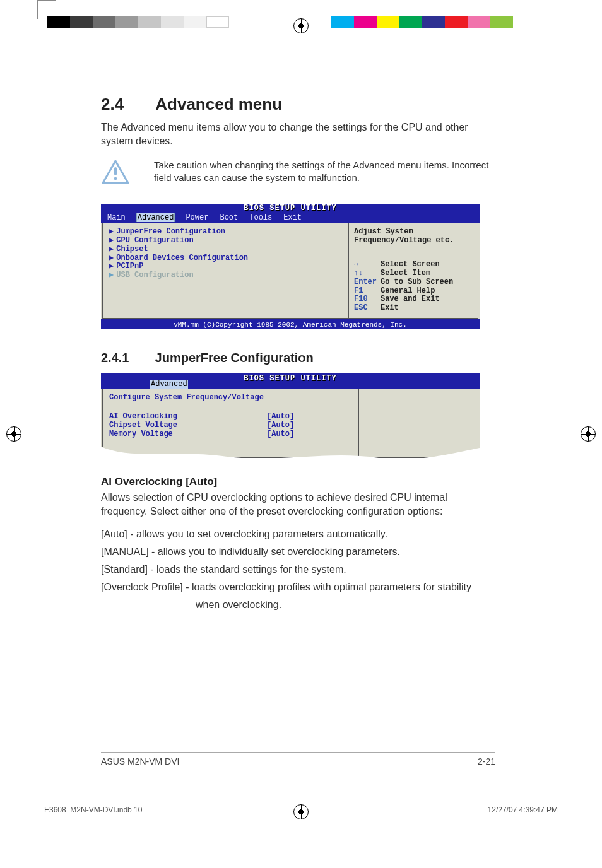 The width and height of the screenshot is (602, 868). What do you see at coordinates (293, 218) in the screenshot?
I see `bios-tab-exit: Exit` at bounding box center [293, 218].